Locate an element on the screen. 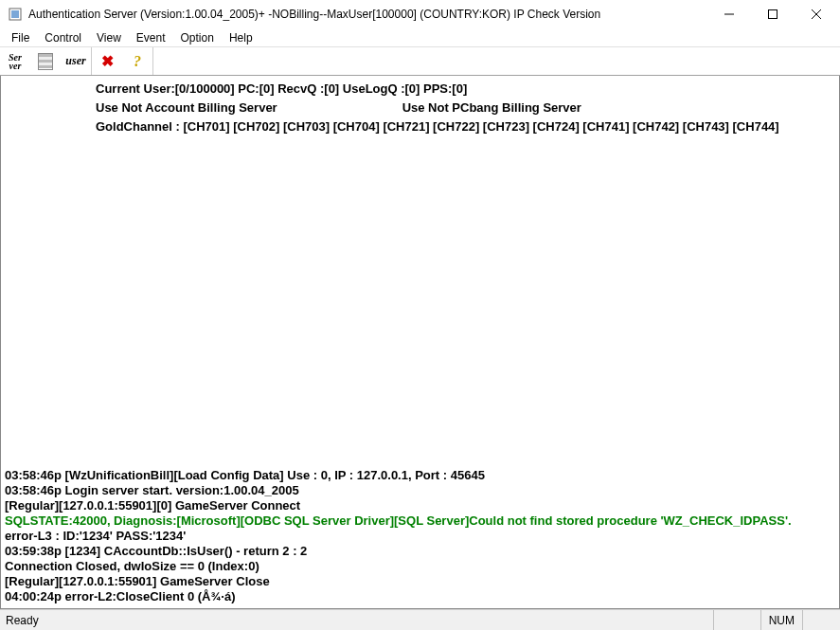 The image size is (840, 630). status-line-channels: GoldChannel : [CH701] [CH702] [CH703] [C… is located at coordinates (466, 127).